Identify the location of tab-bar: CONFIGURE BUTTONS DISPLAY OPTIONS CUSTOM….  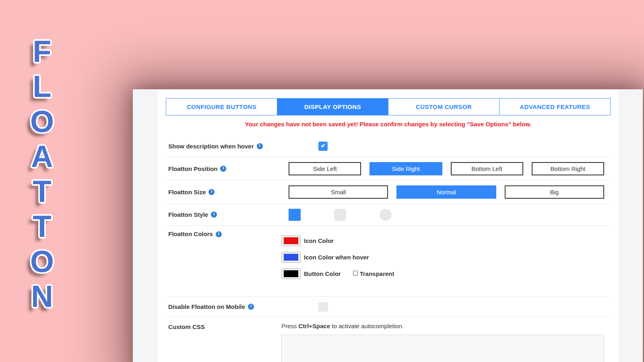
(388, 107).